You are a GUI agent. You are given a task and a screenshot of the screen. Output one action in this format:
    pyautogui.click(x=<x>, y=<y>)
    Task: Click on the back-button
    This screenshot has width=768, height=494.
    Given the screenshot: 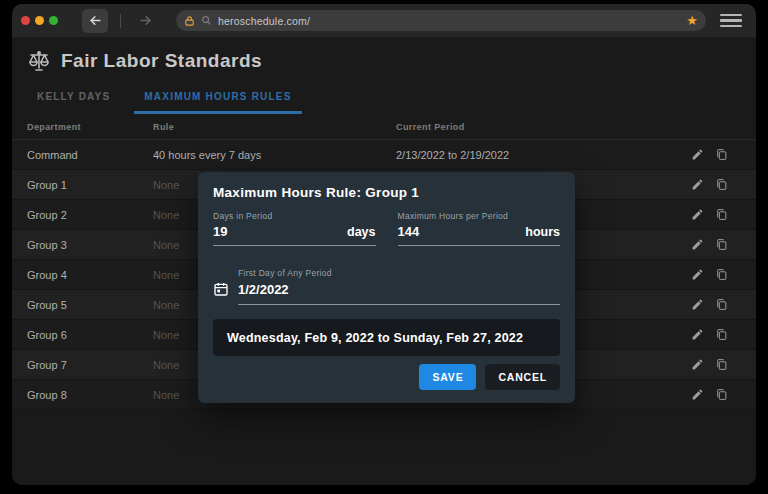 What is the action you would take?
    pyautogui.click(x=95, y=21)
    